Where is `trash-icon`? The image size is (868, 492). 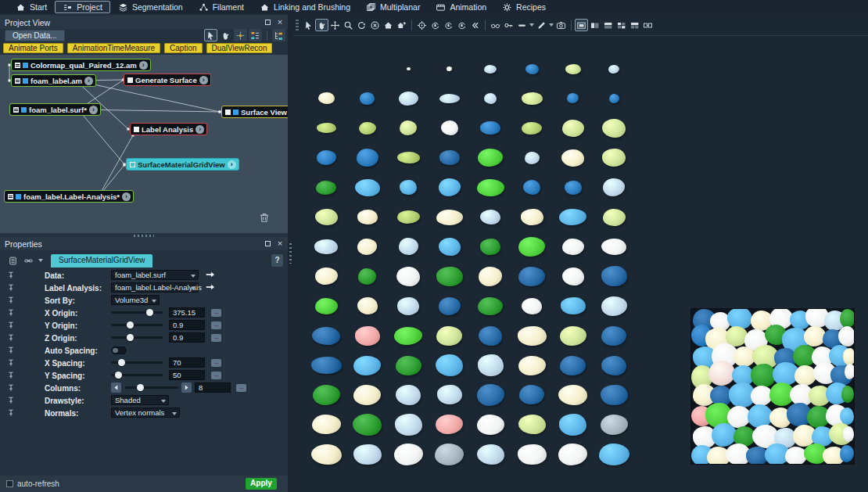 trash-icon is located at coordinates (264, 217).